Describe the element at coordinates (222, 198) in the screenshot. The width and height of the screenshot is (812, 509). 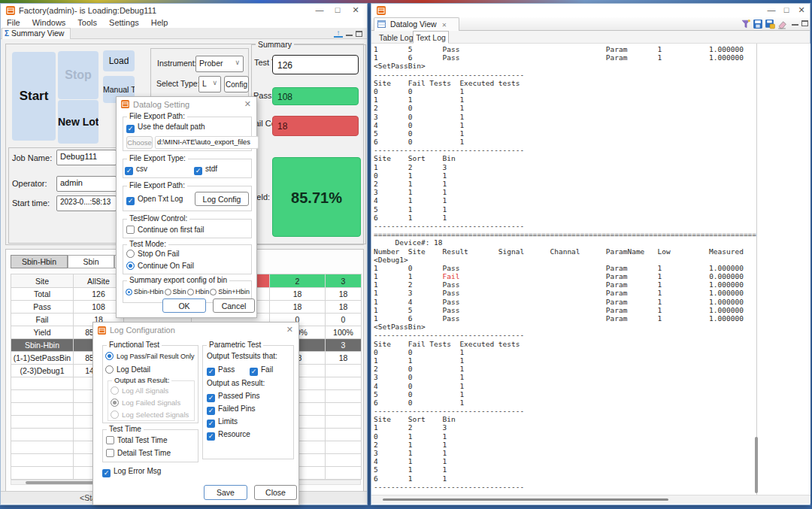
I see `log-config-button: Log Config` at that location.